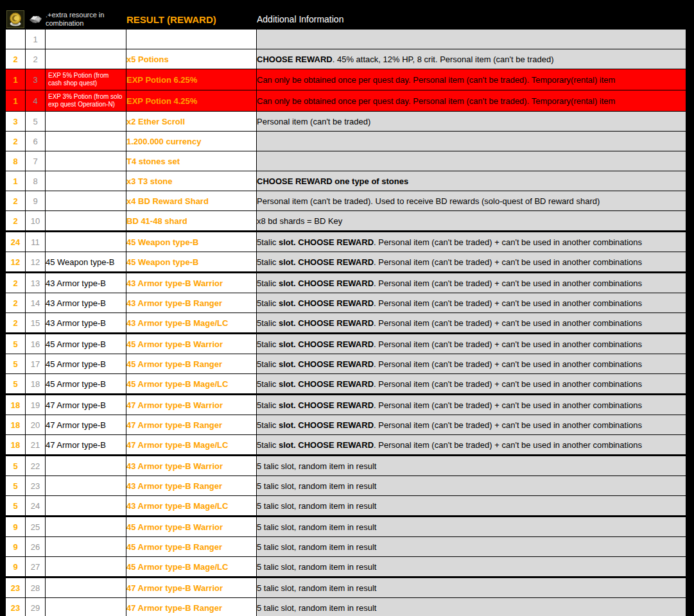  Describe the element at coordinates (36, 162) in the screenshot. I see `row-number-cell: 7` at that location.